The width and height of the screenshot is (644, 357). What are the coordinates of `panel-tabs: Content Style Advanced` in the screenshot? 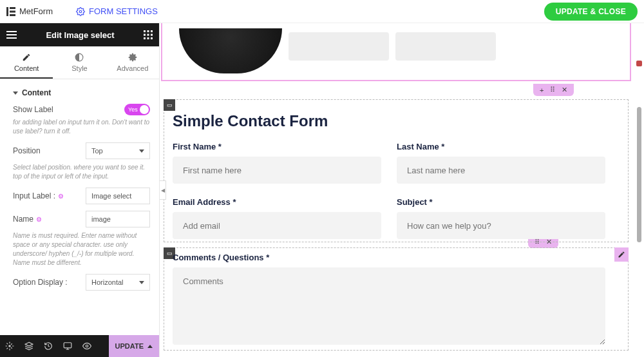 It's located at (80, 63).